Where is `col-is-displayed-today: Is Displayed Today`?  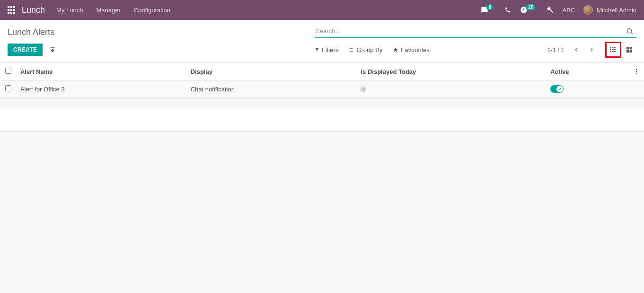
col-is-displayed-today: Is Displayed Today is located at coordinates (451, 72).